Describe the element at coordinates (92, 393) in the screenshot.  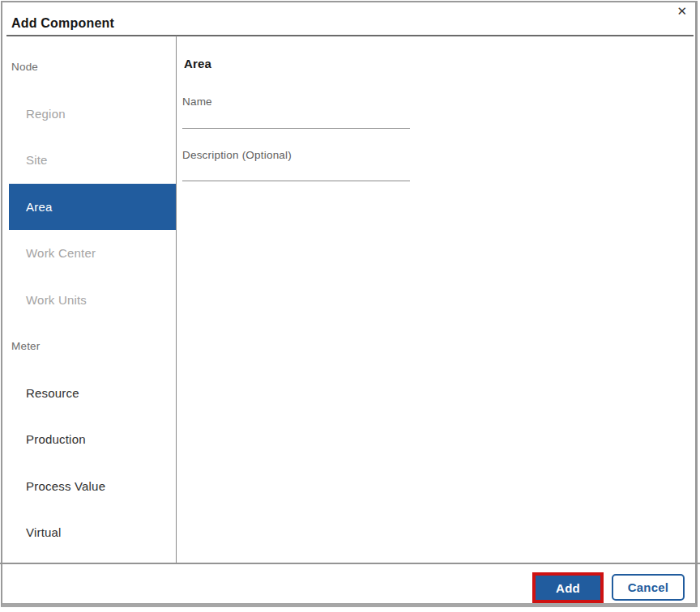
I see `sidebar-item-resource: Resource` at that location.